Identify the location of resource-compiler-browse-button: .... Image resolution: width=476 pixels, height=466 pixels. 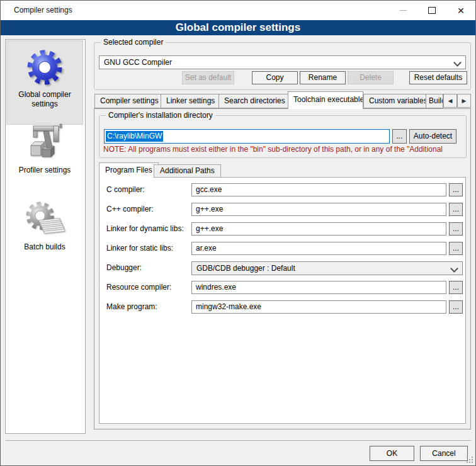
(456, 287).